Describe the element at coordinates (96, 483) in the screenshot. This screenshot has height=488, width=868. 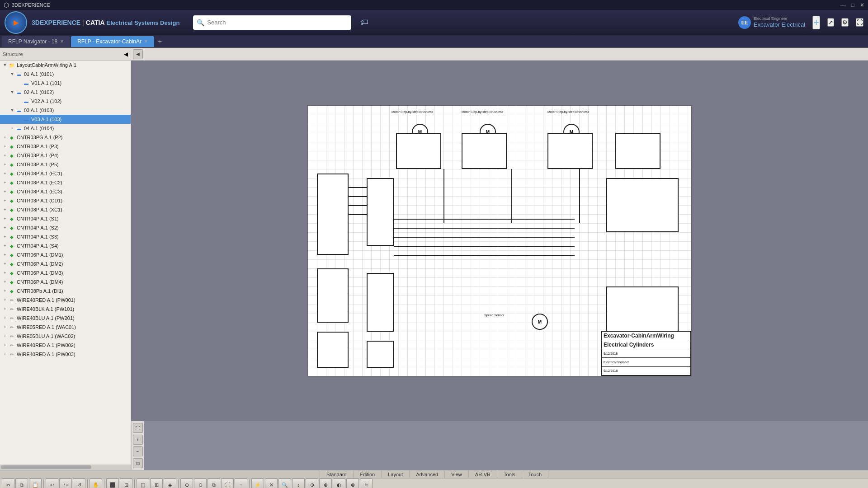
I see `pan-tool: ✋` at that location.